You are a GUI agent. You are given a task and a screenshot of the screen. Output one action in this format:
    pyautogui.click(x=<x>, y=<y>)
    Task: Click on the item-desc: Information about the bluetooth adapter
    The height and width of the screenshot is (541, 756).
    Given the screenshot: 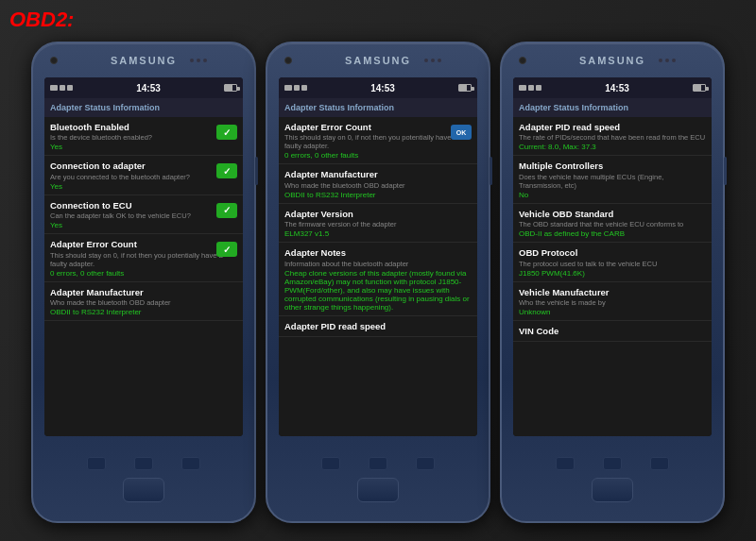 What is the action you would take?
    pyautogui.click(x=378, y=264)
    